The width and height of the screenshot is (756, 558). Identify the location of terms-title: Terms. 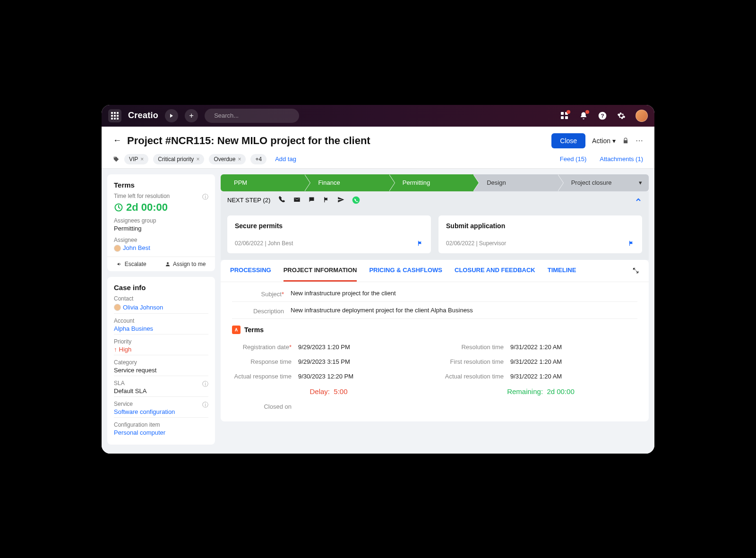
(161, 185).